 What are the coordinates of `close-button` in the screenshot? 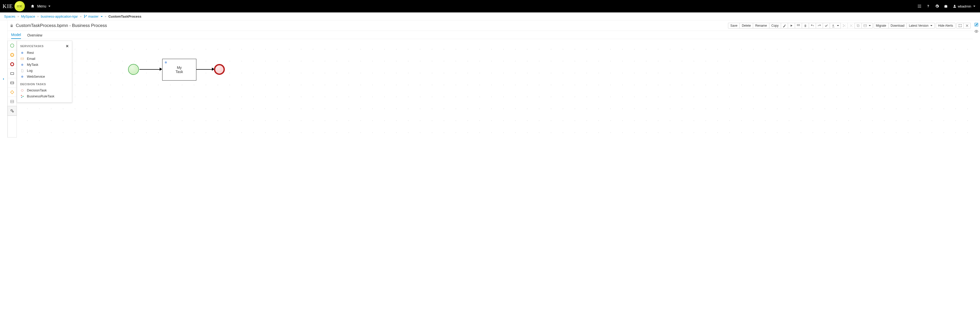 It's located at (967, 26).